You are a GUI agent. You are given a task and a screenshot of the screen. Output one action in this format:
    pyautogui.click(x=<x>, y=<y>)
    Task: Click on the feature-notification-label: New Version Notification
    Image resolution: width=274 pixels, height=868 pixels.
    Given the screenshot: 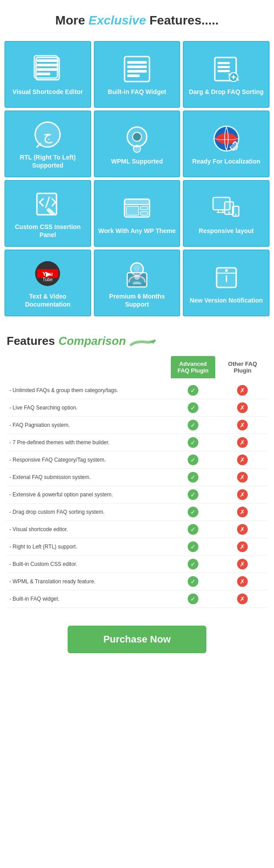 What is the action you would take?
    pyautogui.click(x=226, y=300)
    